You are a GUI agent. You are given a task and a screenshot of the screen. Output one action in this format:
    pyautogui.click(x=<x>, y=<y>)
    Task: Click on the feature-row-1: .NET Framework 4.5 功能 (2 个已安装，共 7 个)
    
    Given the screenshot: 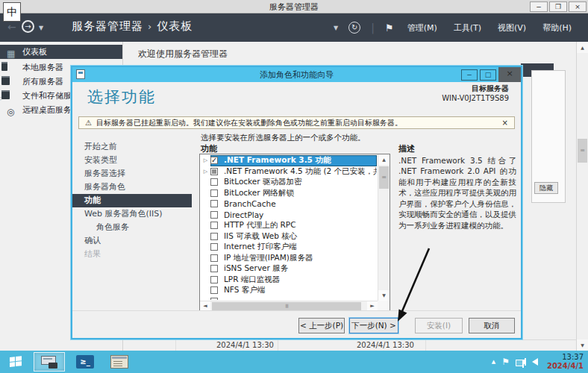 What is the action you would take?
    pyautogui.click(x=289, y=172)
    